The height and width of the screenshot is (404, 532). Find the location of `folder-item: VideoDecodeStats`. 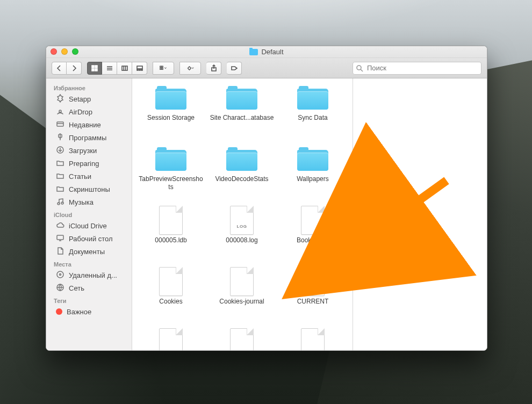

folder-item: VideoDecodeStats is located at coordinates (242, 174).